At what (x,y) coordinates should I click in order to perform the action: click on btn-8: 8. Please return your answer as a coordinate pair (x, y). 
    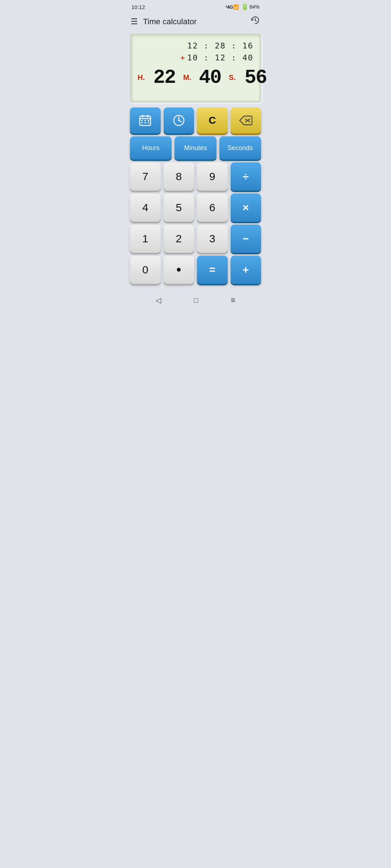
    Looking at the image, I should click on (179, 176).